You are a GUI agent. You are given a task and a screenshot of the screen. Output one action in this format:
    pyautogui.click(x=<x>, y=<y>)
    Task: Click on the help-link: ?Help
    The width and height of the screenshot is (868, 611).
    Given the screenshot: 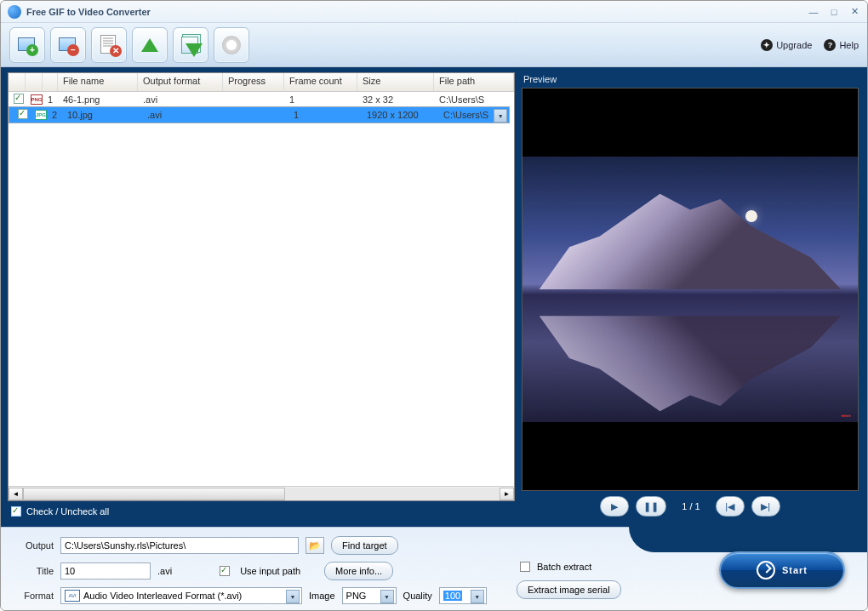 What is the action you would take?
    pyautogui.click(x=841, y=45)
    